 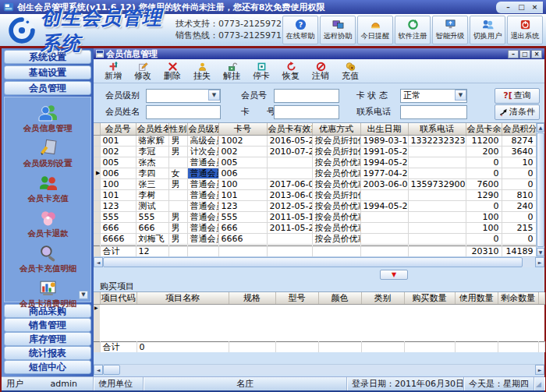 I want to click on member-grid-vertical-scrollbar: ▲ ▼, so click(x=540, y=190).